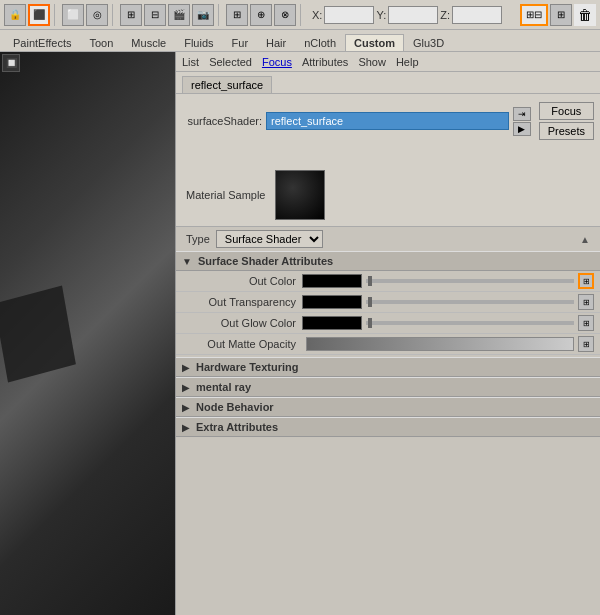 The width and height of the screenshot is (600, 615). Describe the element at coordinates (230, 62) in the screenshot. I see `menu-selected: Selected` at that location.